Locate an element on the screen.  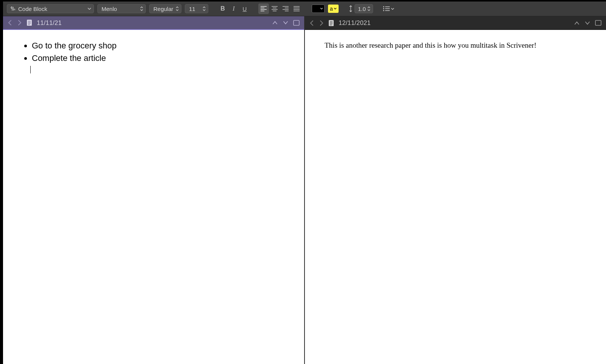
alignment-group is located at coordinates (280, 9).